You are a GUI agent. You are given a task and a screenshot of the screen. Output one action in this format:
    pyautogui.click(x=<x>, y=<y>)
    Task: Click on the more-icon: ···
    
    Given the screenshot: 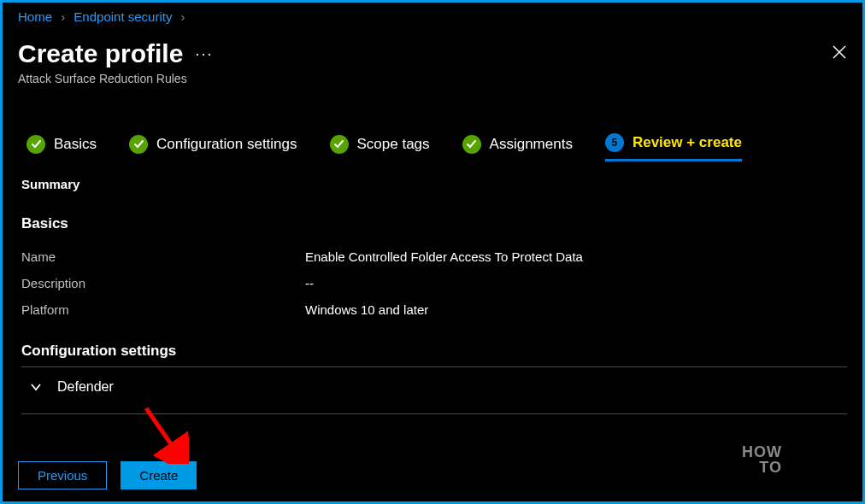 What is the action you would take?
    pyautogui.click(x=203, y=55)
    